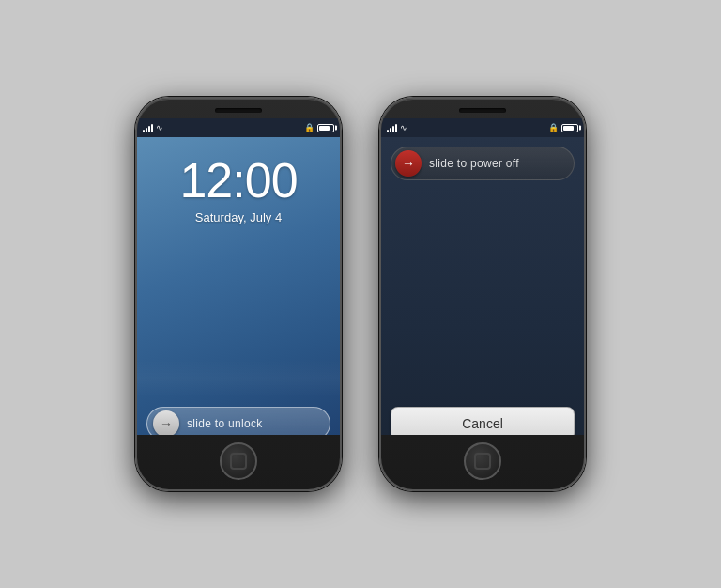 This screenshot has height=588, width=721. What do you see at coordinates (238, 111) in the screenshot?
I see `phone-speaker` at bounding box center [238, 111].